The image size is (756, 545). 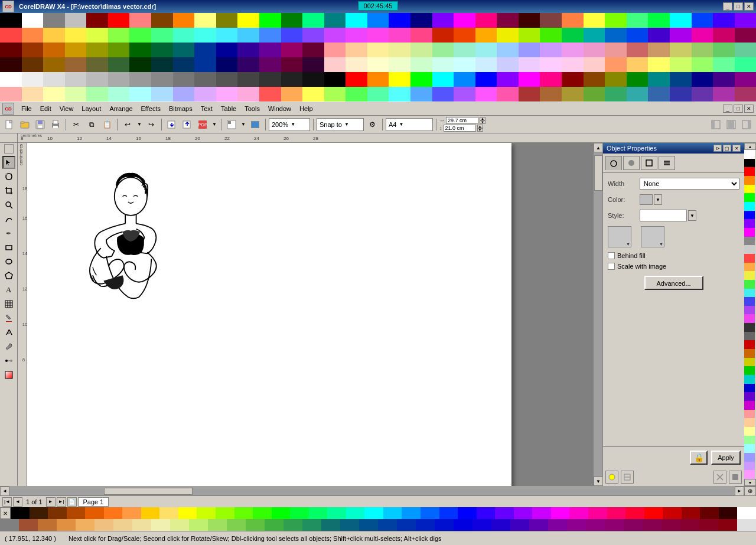 I want to click on menu-effects: Effects, so click(x=151, y=109).